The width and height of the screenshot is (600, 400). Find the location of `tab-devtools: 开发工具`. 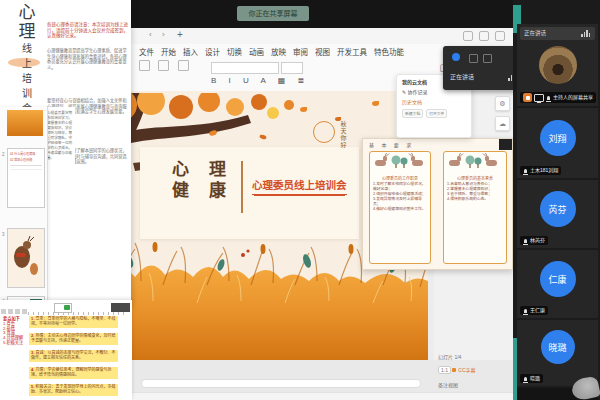

tab-devtools: 开发工具 is located at coordinates (352, 52).